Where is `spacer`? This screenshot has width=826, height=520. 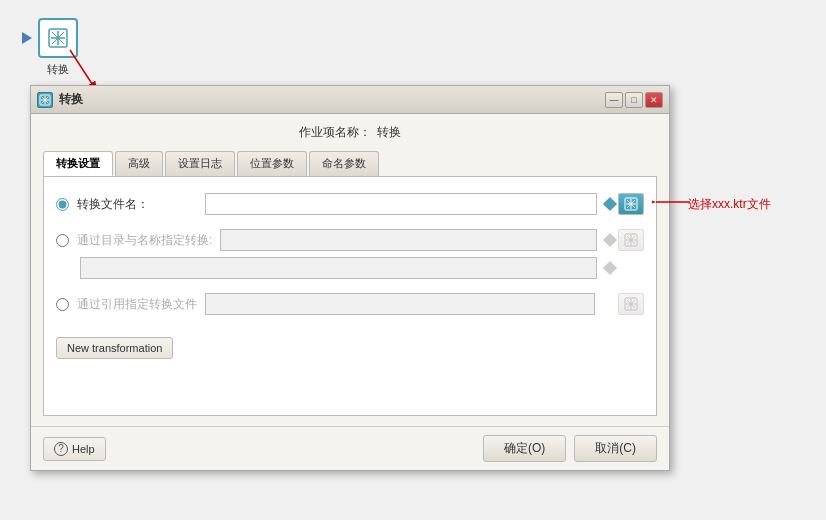 spacer is located at coordinates (608, 304).